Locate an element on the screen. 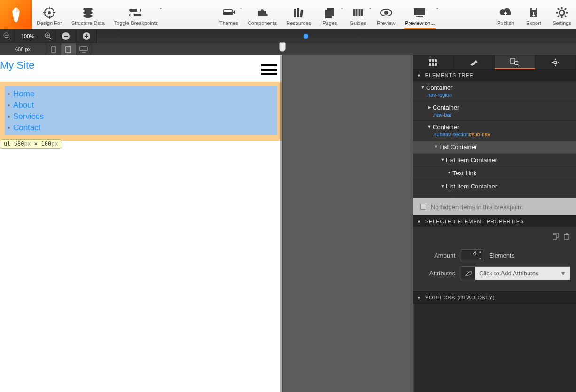  tree-row: ▼Container.nav-region is located at coordinates (494, 91).